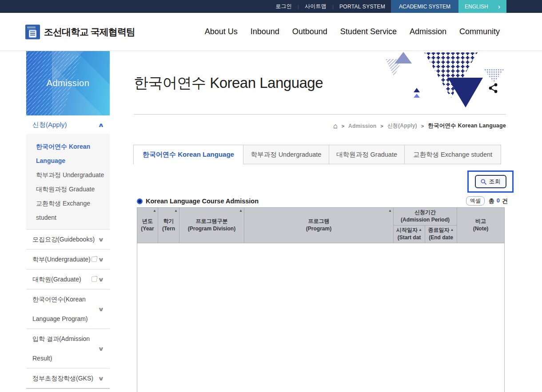 This screenshot has width=542, height=392. Describe the element at coordinates (68, 83) in the screenshot. I see `sidebar-banner-title: Admission` at that location.